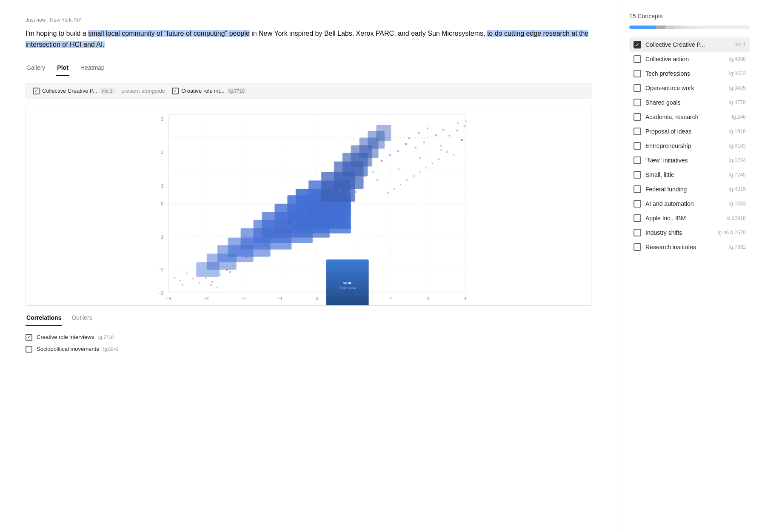 The height and width of the screenshot is (532, 762). I want to click on concept-item-13: Industry shiftslg-v6.0.2670, so click(690, 233).